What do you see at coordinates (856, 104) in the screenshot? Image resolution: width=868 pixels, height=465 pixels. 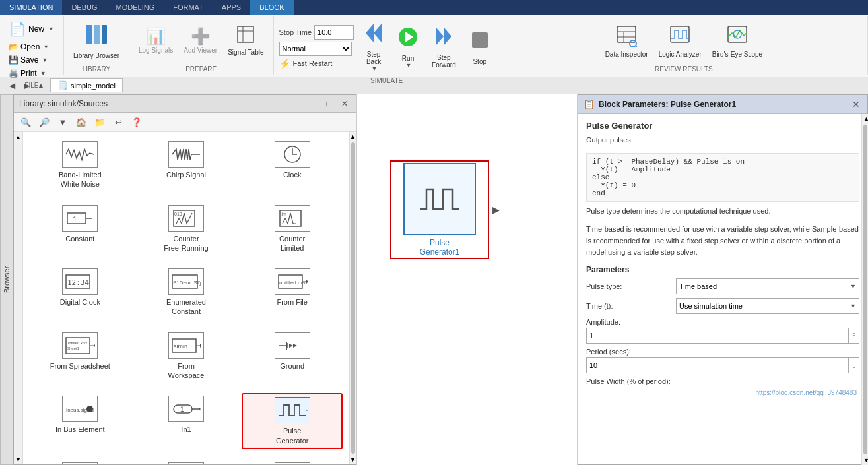 I see `params-close-button: ✕` at bounding box center [856, 104].